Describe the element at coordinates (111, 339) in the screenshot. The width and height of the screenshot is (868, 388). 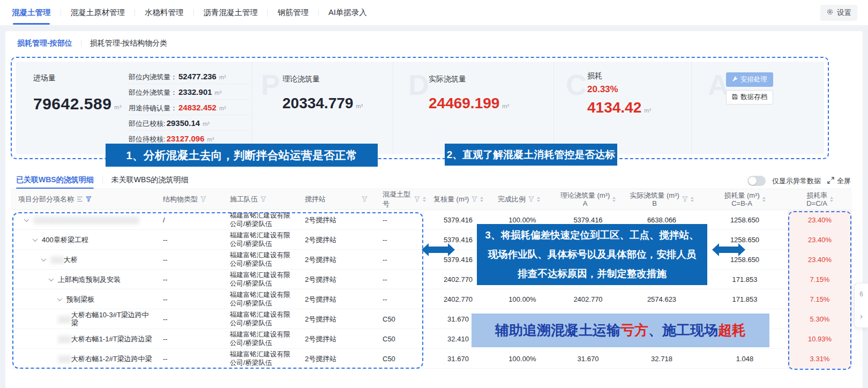
I see `project-name: 大桥右幅1-1#T梁边跨边梁` at that location.